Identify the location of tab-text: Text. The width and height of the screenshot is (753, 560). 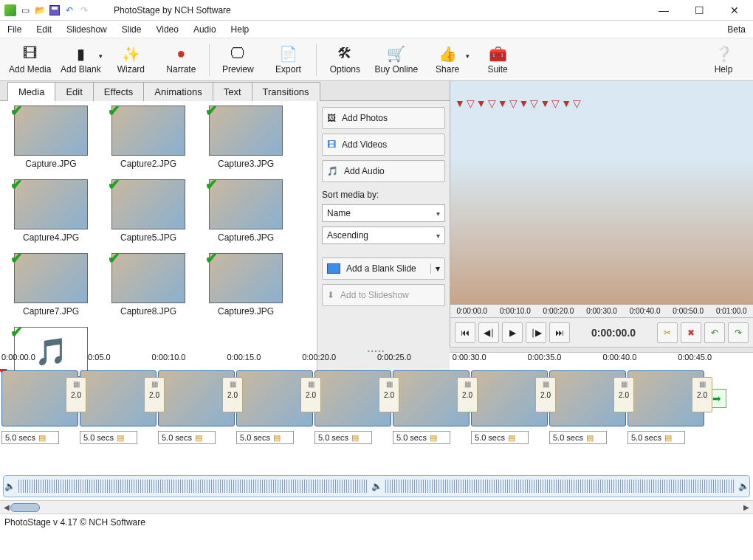
(233, 91).